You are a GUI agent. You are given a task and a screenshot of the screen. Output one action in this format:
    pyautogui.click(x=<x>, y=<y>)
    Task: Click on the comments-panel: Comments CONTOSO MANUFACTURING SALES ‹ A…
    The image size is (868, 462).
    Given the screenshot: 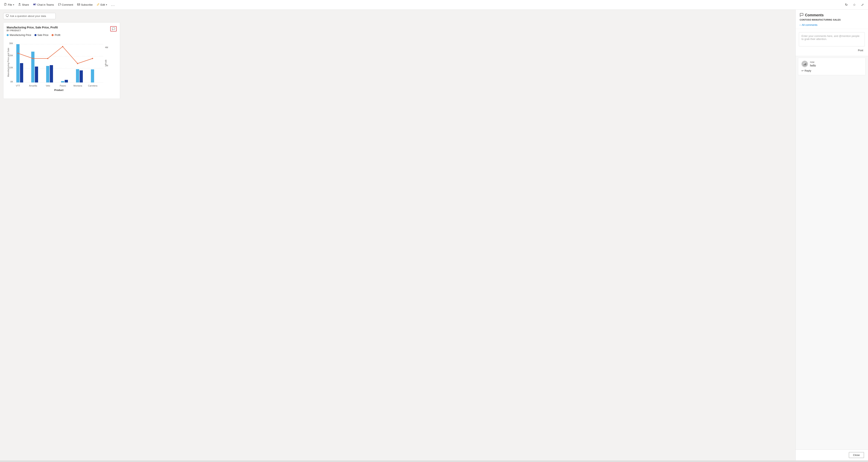 What is the action you would take?
    pyautogui.click(x=832, y=235)
    